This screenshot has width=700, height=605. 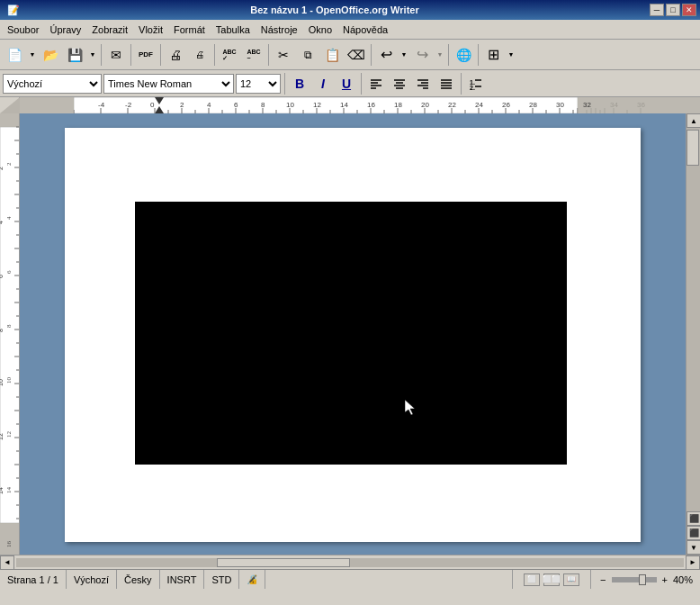 I want to click on menu-okno: Okno, so click(x=320, y=29).